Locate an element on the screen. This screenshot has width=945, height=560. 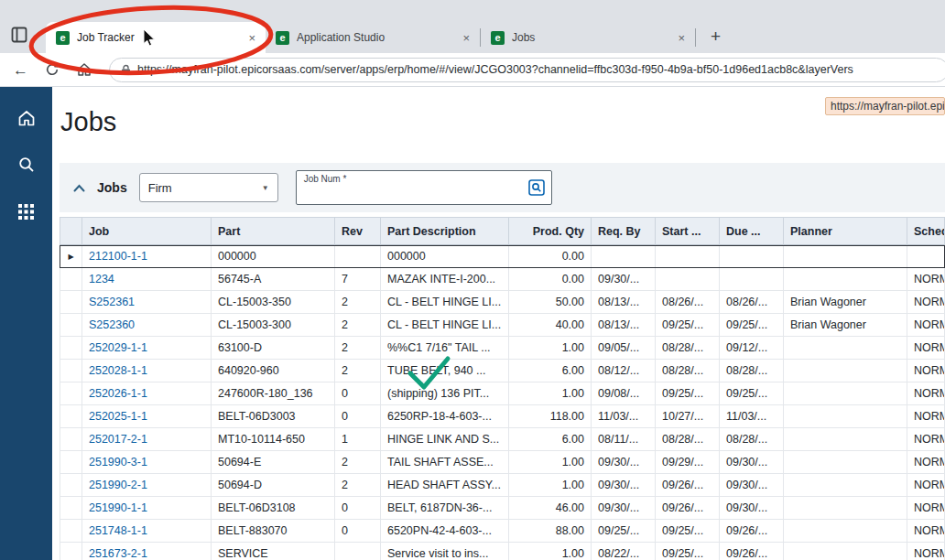
cell-start: 08/28/... is located at coordinates (688, 439).